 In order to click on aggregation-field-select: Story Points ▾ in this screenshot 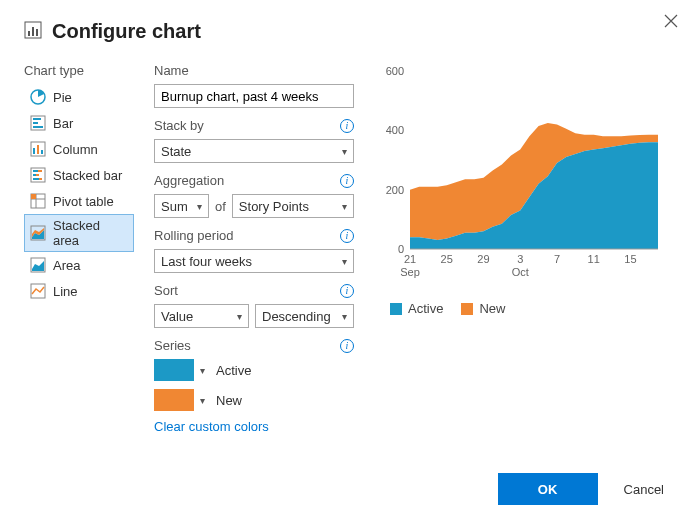, I will do `click(293, 206)`.